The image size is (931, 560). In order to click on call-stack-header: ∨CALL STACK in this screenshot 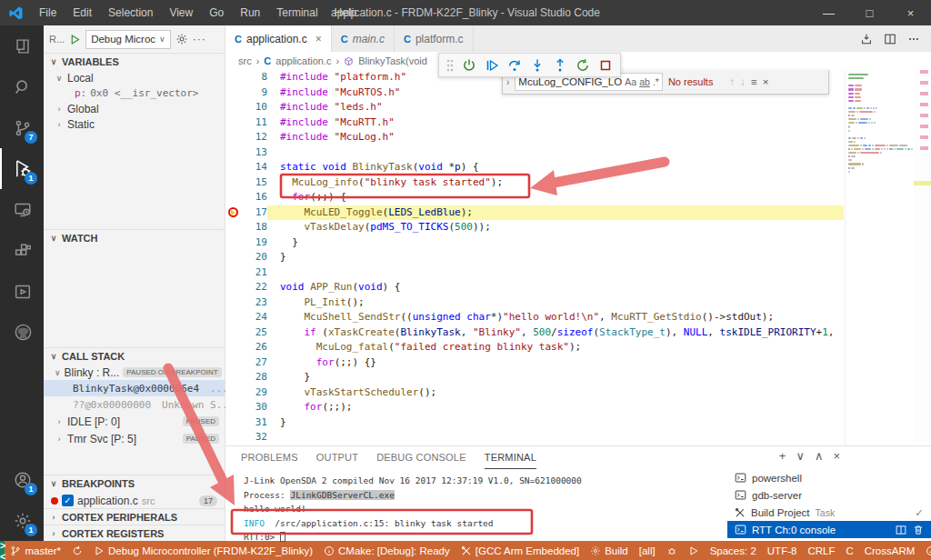, I will do `click(135, 356)`.